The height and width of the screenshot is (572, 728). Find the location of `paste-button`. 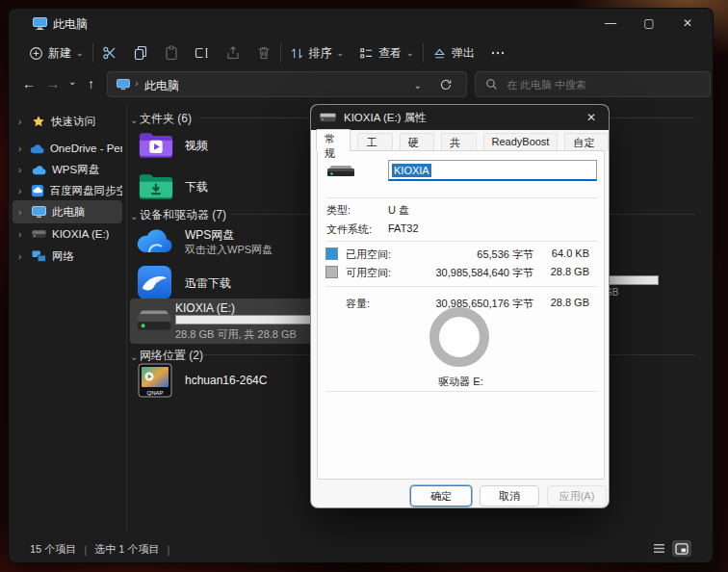

paste-button is located at coordinates (171, 53).